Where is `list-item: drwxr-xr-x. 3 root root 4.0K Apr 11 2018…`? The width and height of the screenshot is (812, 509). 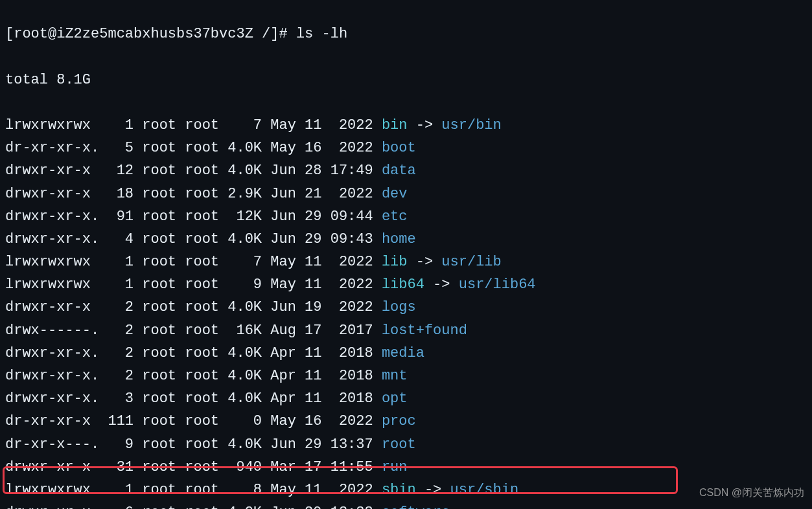
list-item: drwxr-xr-x. 3 root root 4.0K Apr 11 2018… is located at coordinates (406, 399).